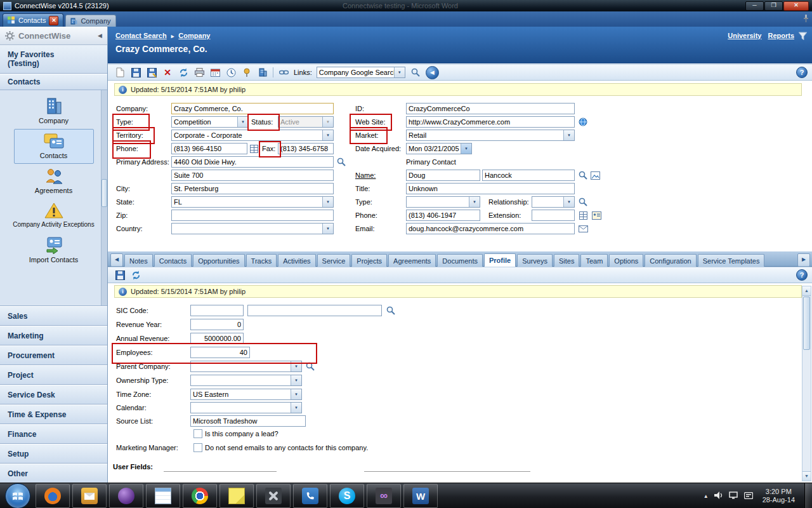 This screenshot has width=812, height=508. Describe the element at coordinates (490, 229) in the screenshot. I see `email-input` at that location.